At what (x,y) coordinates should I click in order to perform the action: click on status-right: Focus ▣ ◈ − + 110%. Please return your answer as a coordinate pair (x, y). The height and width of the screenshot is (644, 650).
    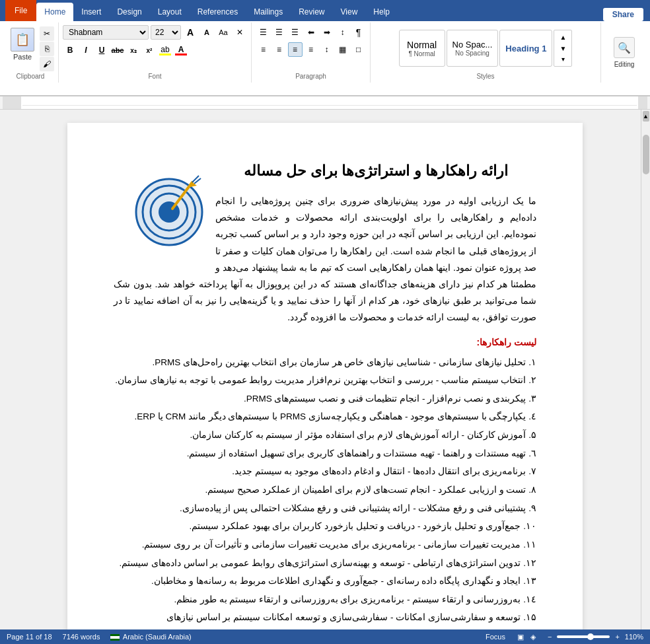
    Looking at the image, I should click on (563, 637).